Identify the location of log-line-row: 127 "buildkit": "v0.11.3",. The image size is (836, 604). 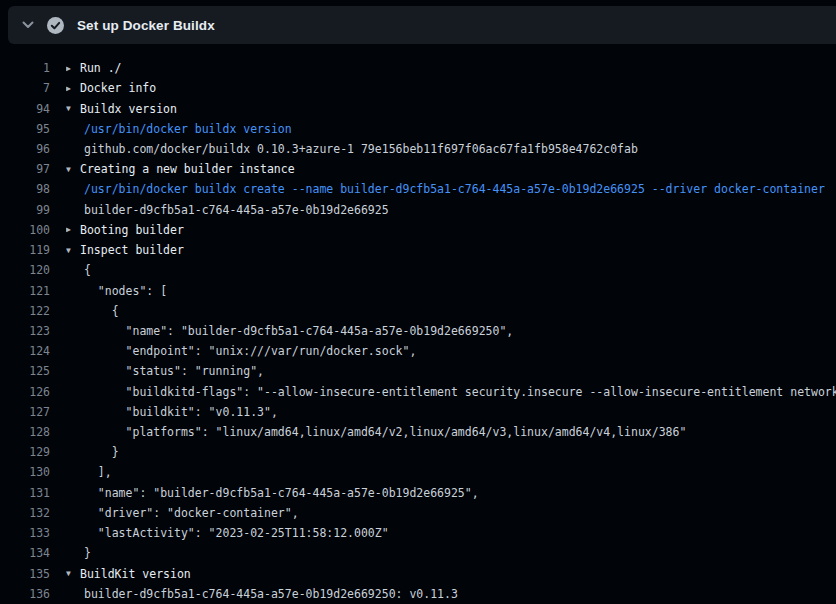
(418, 412).